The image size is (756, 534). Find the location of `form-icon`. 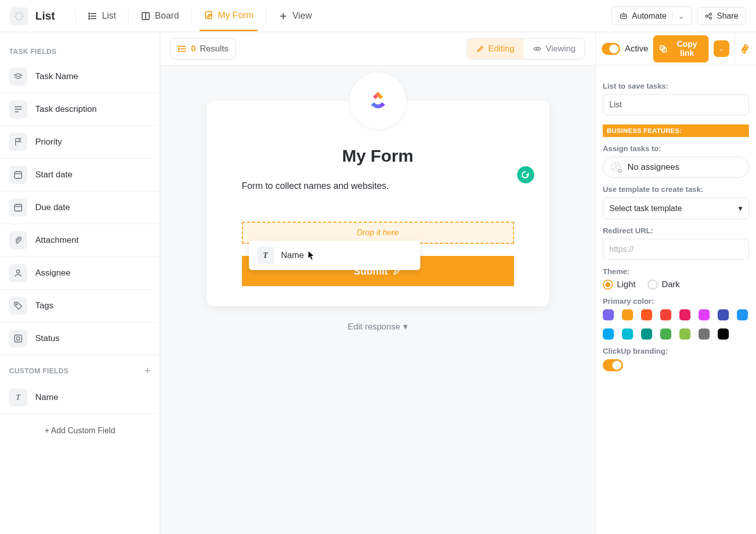

form-icon is located at coordinates (209, 15).